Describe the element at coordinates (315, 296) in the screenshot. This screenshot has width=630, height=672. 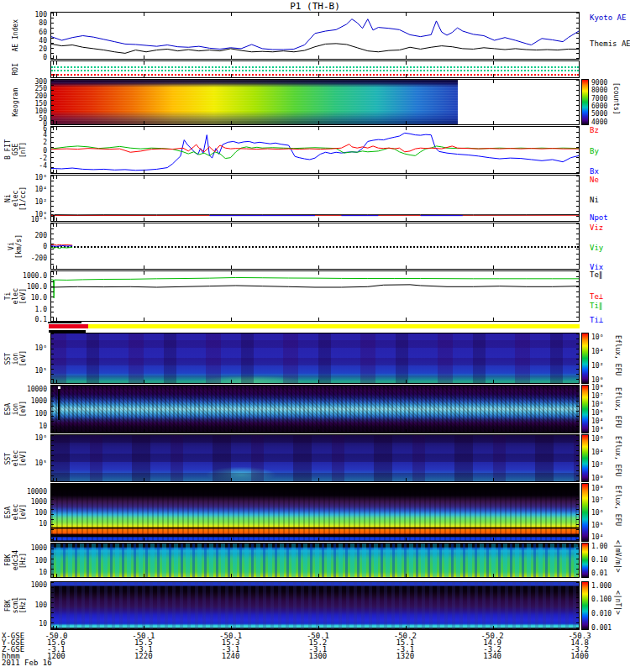
I see `temperature-chart` at that location.